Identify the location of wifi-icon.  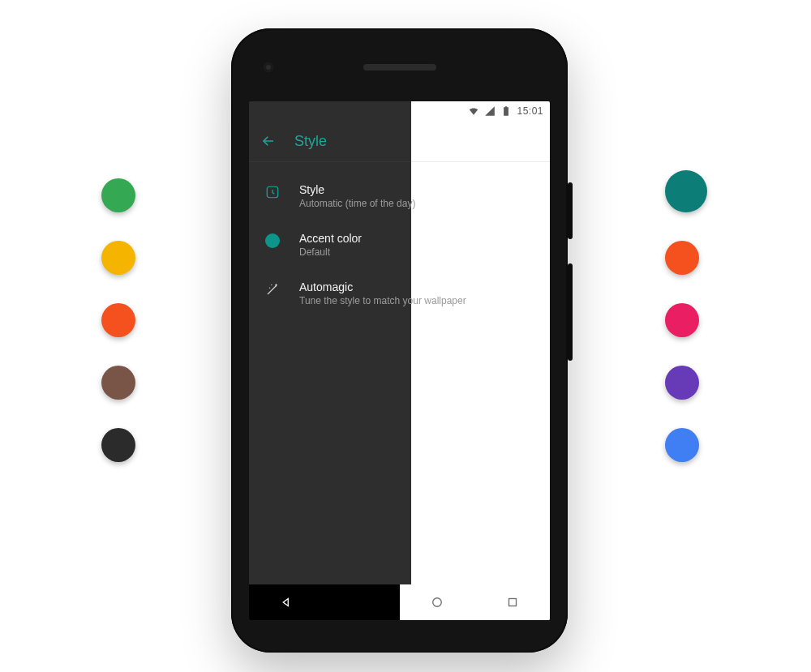
(474, 111).